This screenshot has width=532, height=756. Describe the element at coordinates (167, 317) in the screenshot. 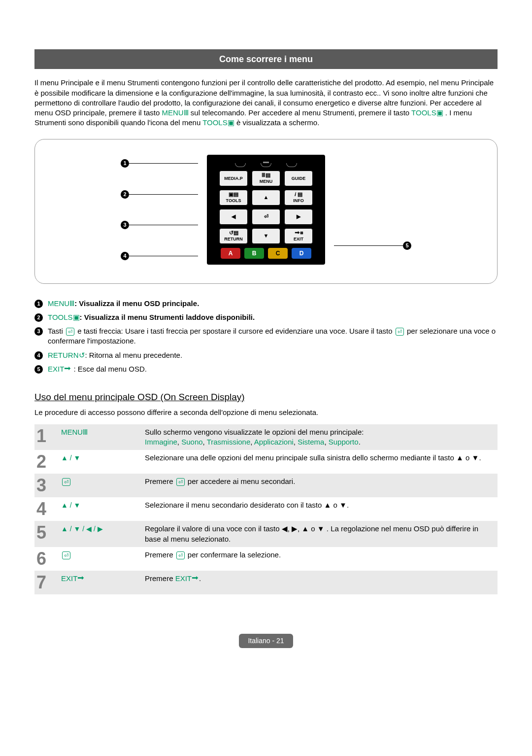

I see `legend-2-text: : Visualizza il menu Strumenti laddove d…` at that location.